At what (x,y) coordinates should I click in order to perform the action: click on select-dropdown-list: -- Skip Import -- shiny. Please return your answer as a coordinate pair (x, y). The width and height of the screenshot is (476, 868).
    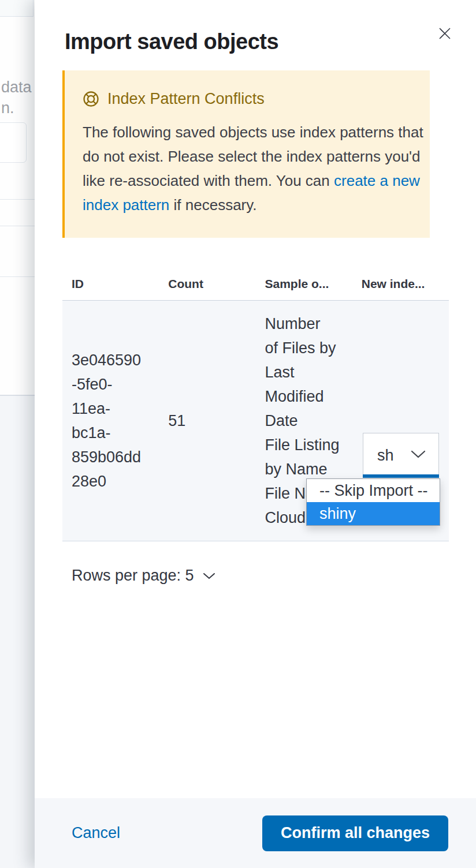
    Looking at the image, I should click on (373, 502).